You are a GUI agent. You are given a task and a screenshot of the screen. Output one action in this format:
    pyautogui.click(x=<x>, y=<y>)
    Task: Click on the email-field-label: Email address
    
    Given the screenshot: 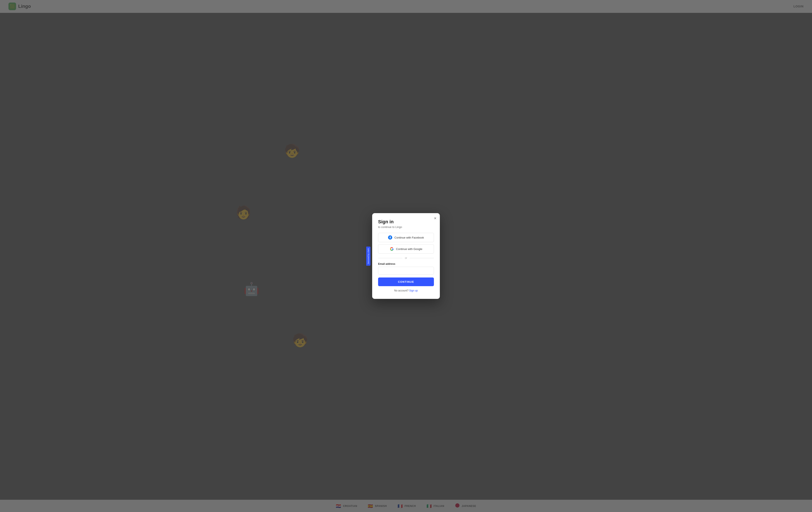 What is the action you would take?
    pyautogui.click(x=406, y=264)
    